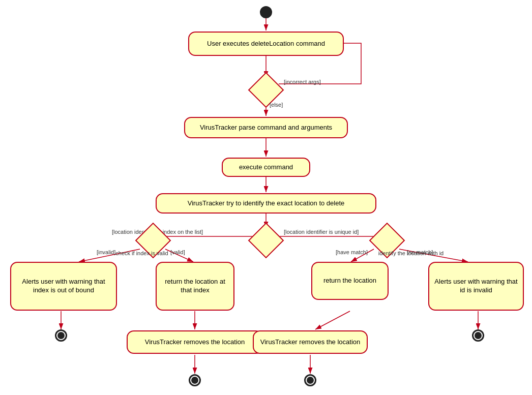 This screenshot has width=532, height=395. What do you see at coordinates (178, 252) in the screenshot?
I see `label-valid: [valid]` at bounding box center [178, 252].